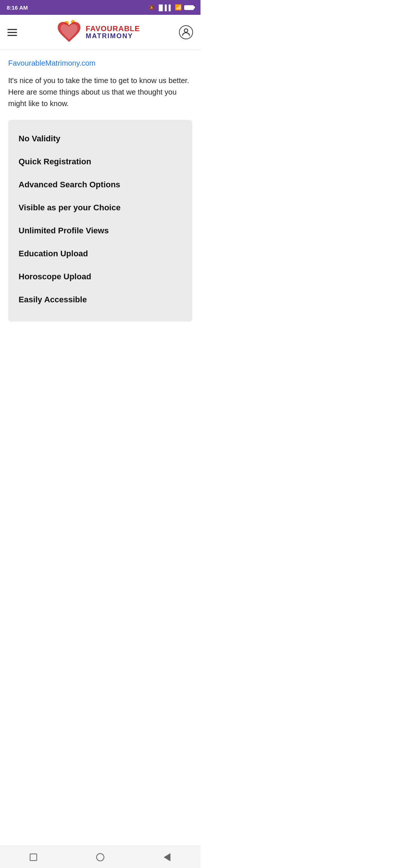  I want to click on intro-text: It's nice of you to take the time to get…, so click(100, 92).